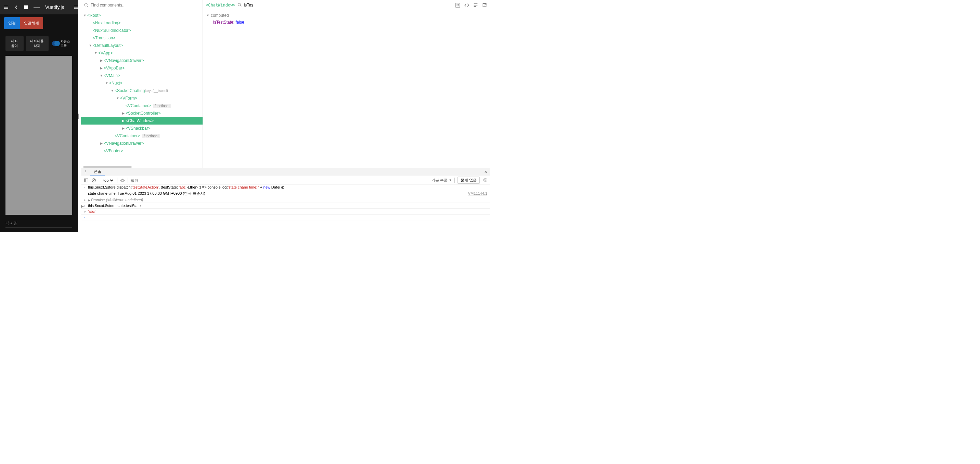 The width and height of the screenshot is (980, 464). I want to click on tree-node-nuxtloading: <NuxtLoading>, so click(142, 23).